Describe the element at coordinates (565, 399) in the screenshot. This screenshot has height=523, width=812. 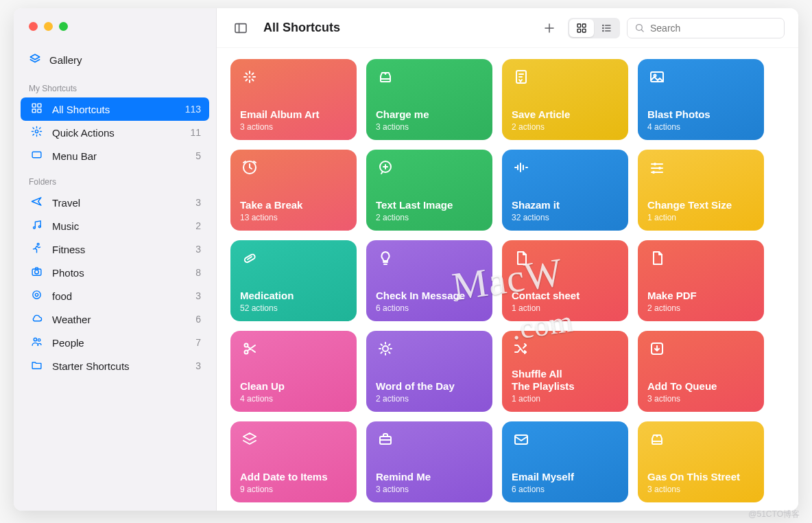
I see `card-subtitle: 1 action` at that location.